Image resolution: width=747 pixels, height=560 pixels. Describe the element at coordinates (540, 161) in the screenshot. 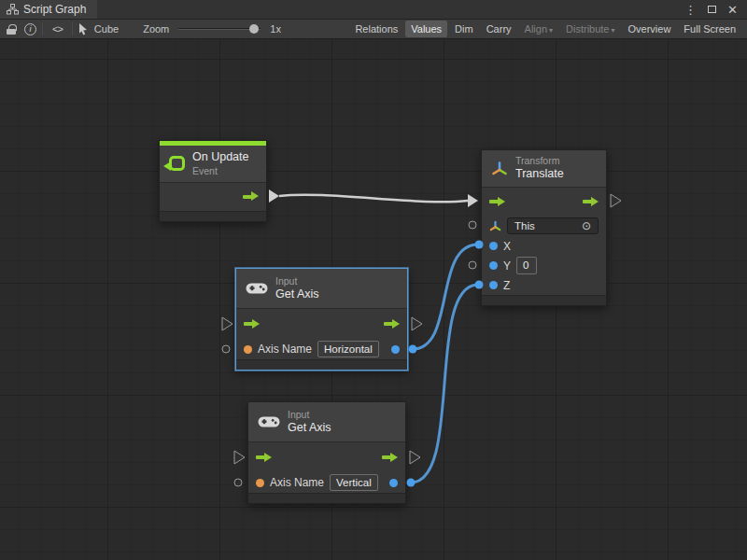

I see `node-category: Transform` at that location.